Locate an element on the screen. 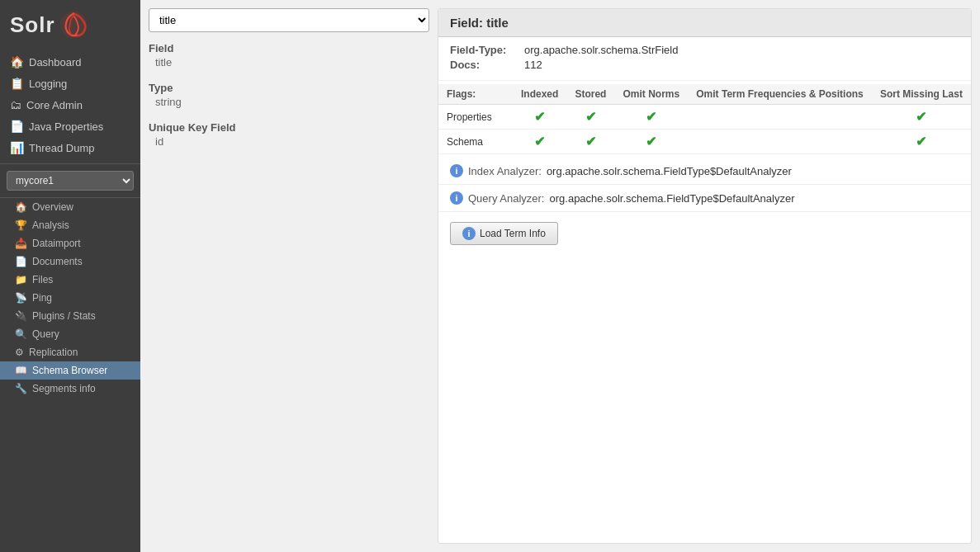 This screenshot has height=552, width=980. core-selector-area: mycore1 is located at coordinates (70, 182).